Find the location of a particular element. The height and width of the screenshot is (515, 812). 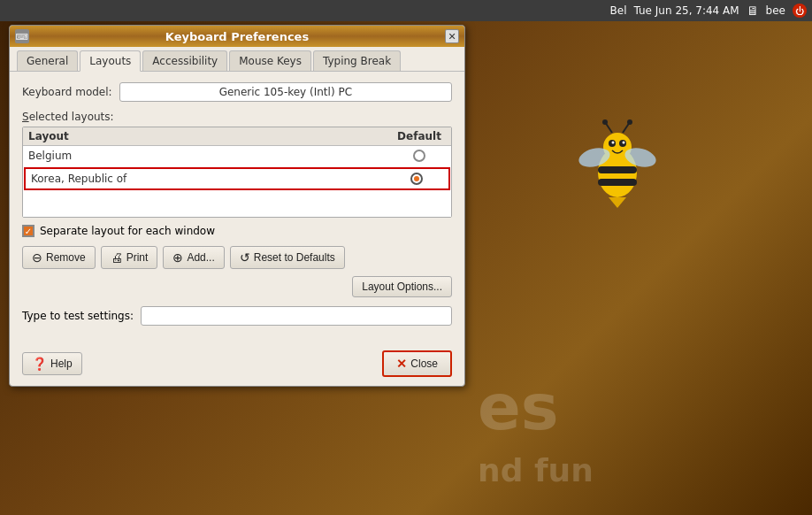

close-x-icon: ✕ is located at coordinates (402, 364).